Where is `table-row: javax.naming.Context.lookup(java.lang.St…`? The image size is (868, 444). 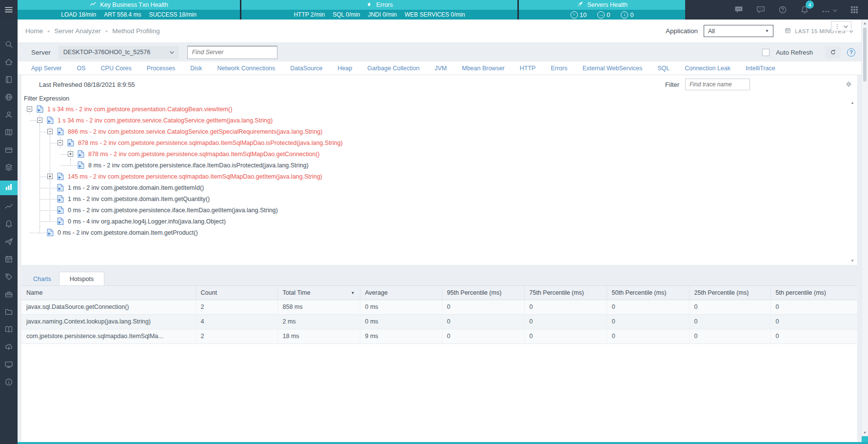
table-row: javax.naming.Context.lookup(java.lang.St… is located at coordinates (439, 322).